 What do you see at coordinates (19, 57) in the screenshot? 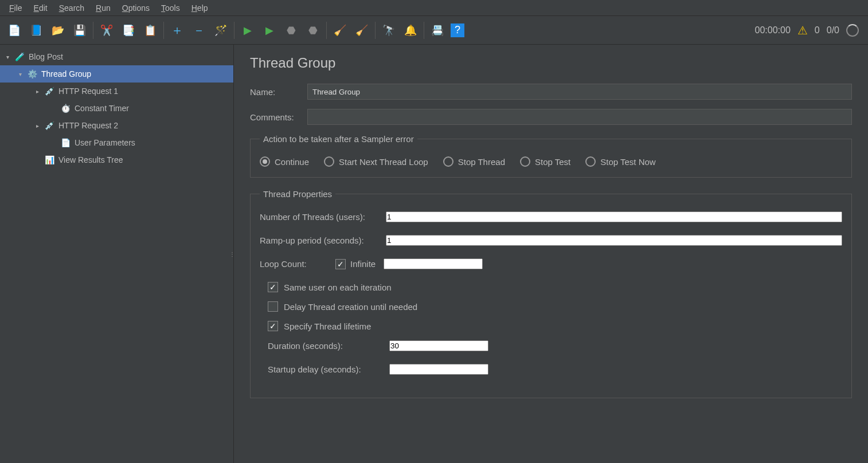
I see `test-plan-icon: 🧪` at bounding box center [19, 57].